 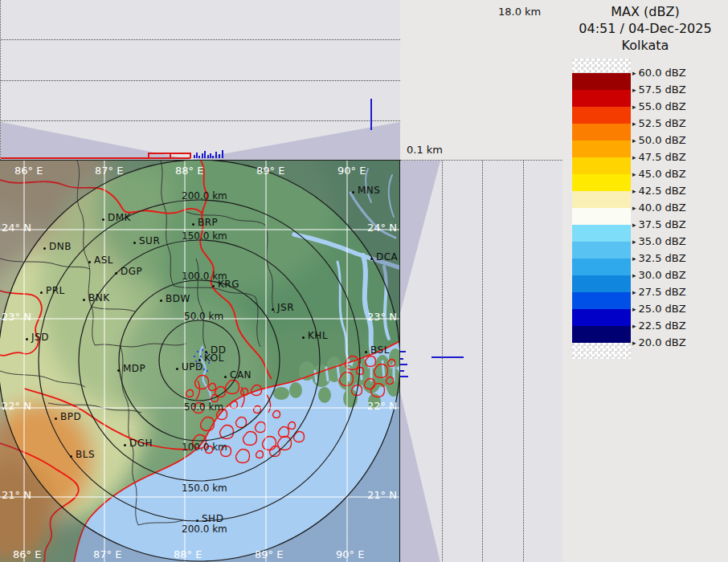 What do you see at coordinates (601, 183) in the screenshot?
I see `dbz-band-45.0` at bounding box center [601, 183].